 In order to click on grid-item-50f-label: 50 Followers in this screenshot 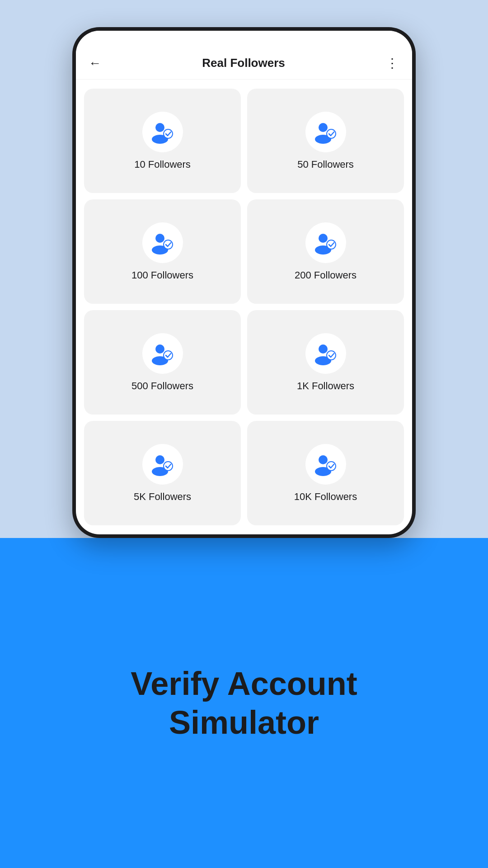, I will do `click(325, 165)`.